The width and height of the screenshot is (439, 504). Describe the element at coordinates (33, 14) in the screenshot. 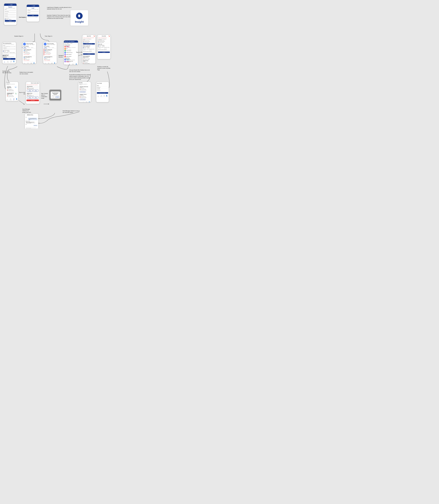

I see `login-password-input` at that location.